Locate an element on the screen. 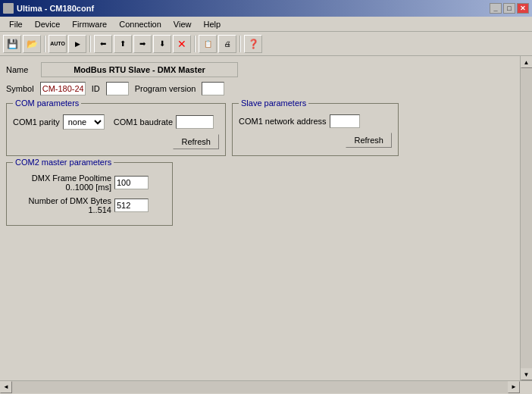 This screenshot has height=394, width=532. name-row: Name ModBus RTU Slave - DMX Master is located at coordinates (260, 70).